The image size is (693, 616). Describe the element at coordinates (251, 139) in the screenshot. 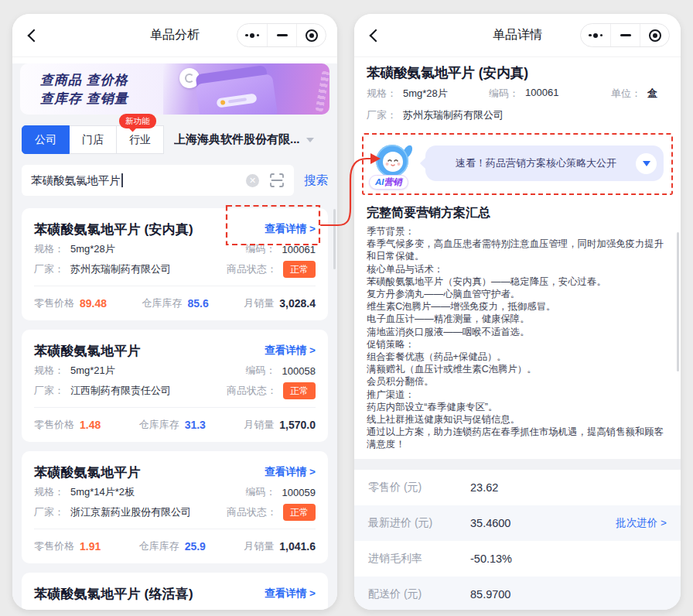

I see `company-selector: 上海海典软件股份有限...` at that location.